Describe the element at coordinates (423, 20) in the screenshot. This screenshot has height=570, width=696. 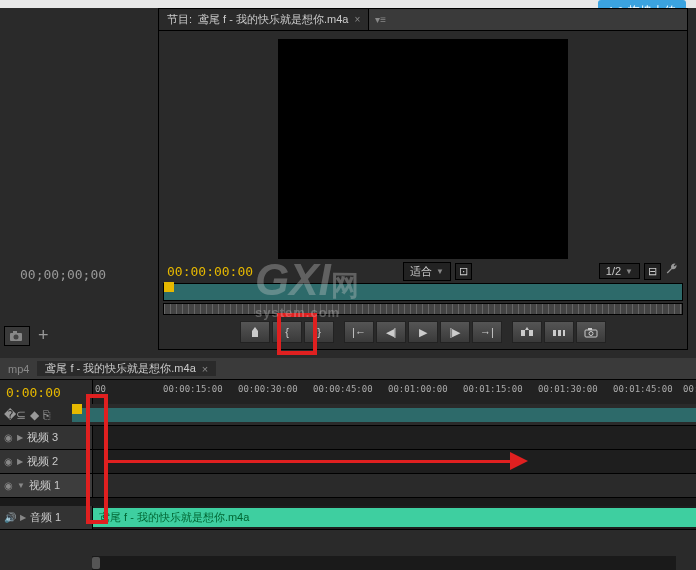
I see `program-tab-bar: 节目: 鸢尾 f - 我的快乐就是想你.m4a × ▾≡` at that location.